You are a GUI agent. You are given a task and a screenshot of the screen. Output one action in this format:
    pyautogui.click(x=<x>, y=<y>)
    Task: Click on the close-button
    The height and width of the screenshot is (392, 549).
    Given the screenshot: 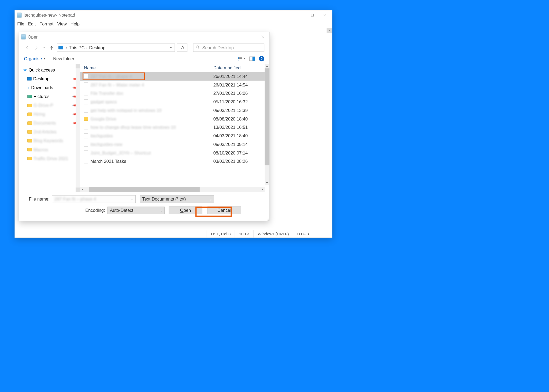 What is the action you would take?
    pyautogui.click(x=325, y=15)
    